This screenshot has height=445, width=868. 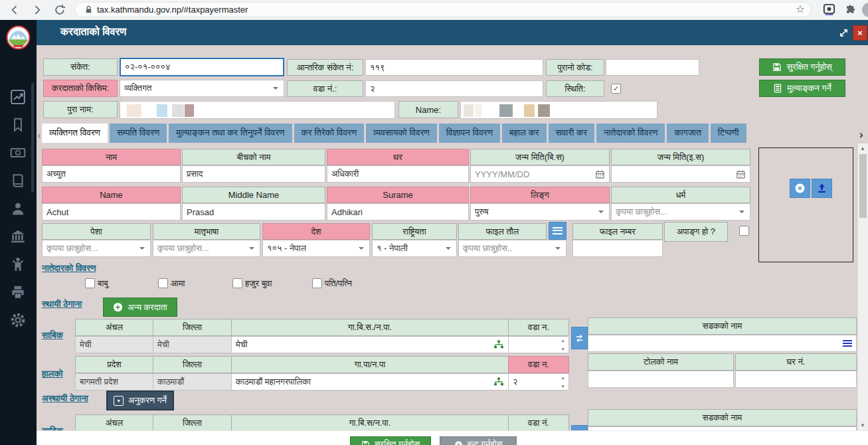 What do you see at coordinates (112, 212) in the screenshot?
I see `name-en-input: Achut` at bounding box center [112, 212].